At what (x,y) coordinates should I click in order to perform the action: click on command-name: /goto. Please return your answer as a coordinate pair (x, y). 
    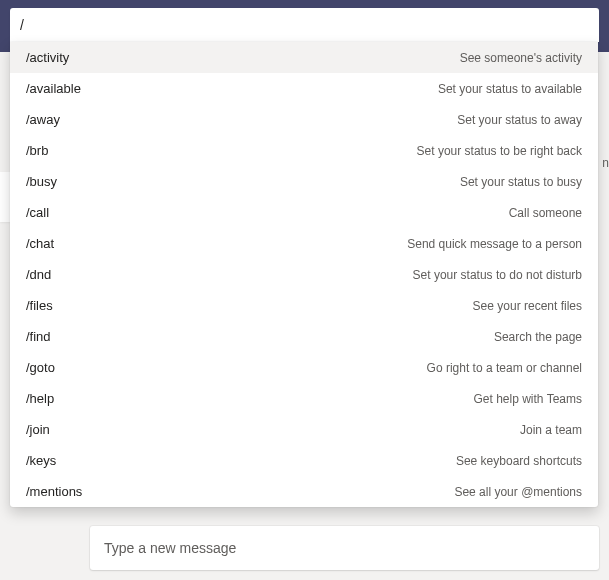
    Looking at the image, I should click on (40, 368).